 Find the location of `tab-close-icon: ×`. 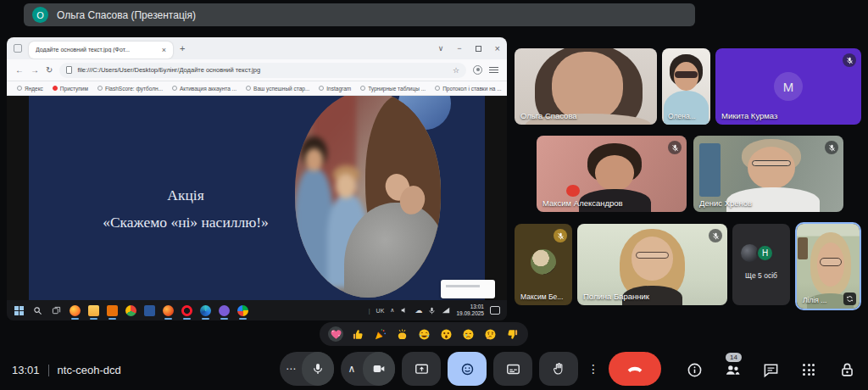

tab-close-icon: × is located at coordinates (164, 50).